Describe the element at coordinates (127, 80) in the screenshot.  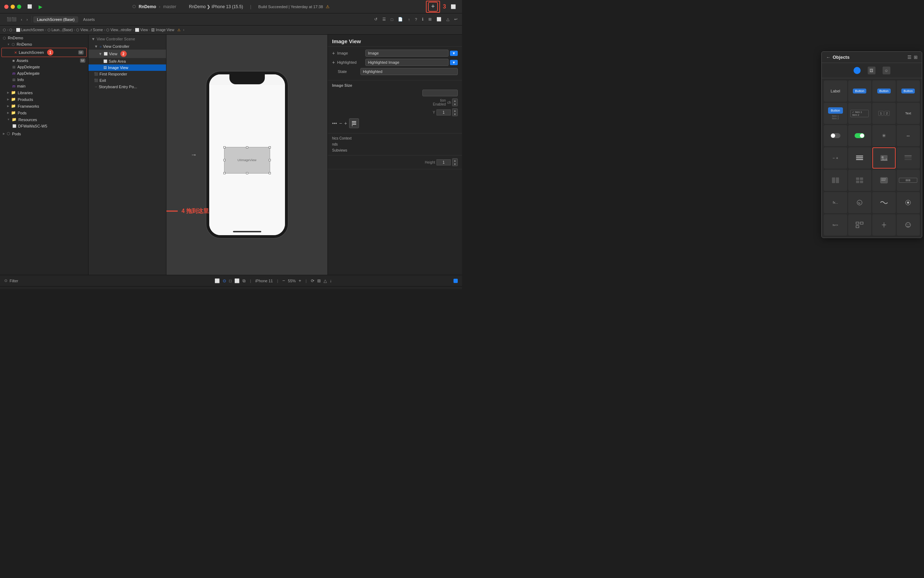
I see `tree-exit: ⬛ Exit` at that location.